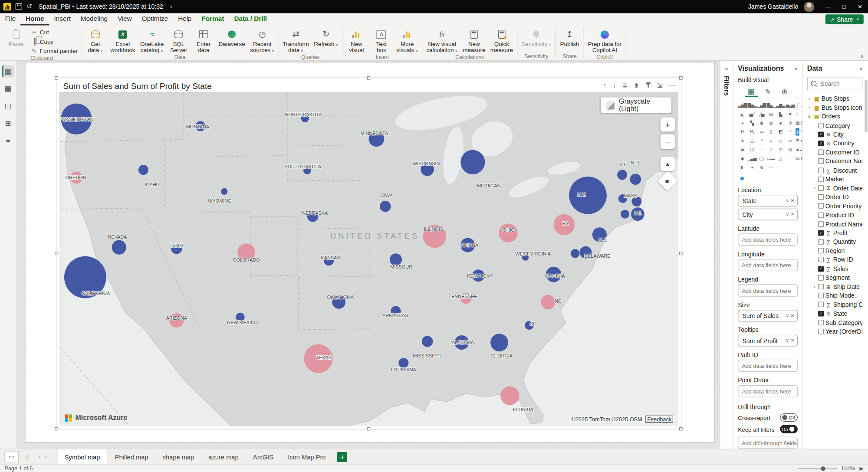  I want to click on field-row-product-name: Product Name, so click(835, 224).